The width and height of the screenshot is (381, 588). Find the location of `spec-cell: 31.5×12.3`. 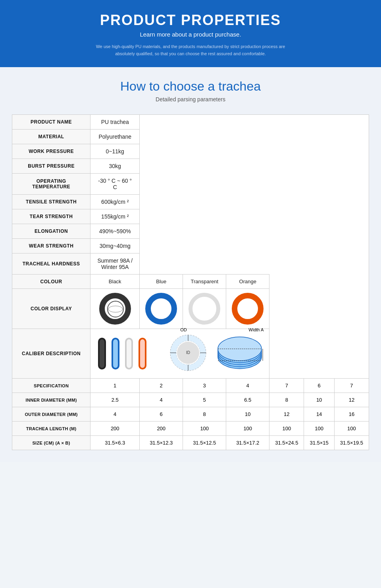

spec-cell: 31.5×12.3 is located at coordinates (161, 443).